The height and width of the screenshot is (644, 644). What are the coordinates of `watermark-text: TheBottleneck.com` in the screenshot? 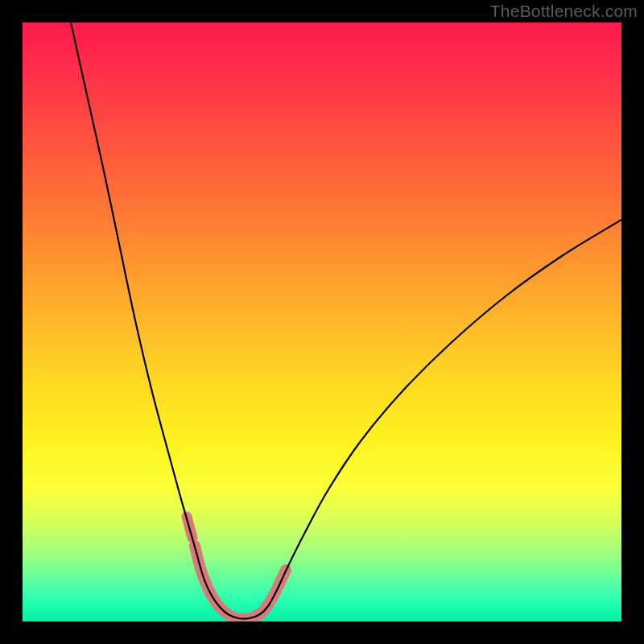 It's located at (564, 11).